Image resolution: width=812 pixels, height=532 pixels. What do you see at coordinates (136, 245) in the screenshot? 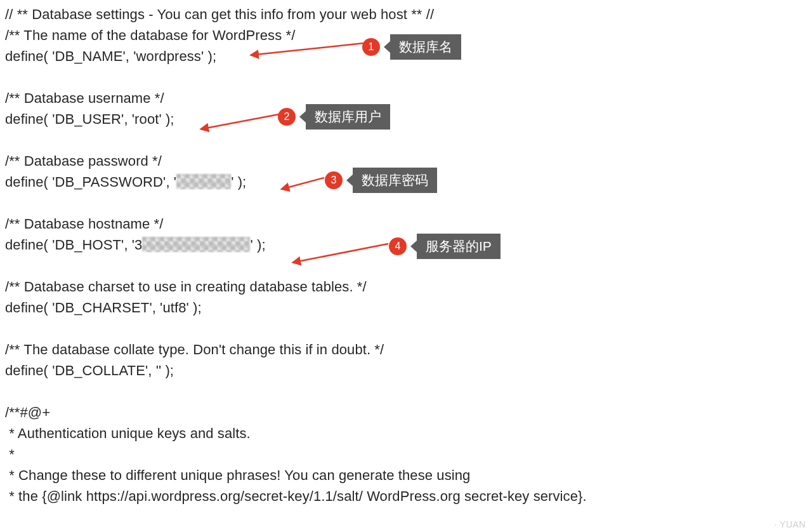
I see `code-line: define( 'DB_HOST', '3' );` at bounding box center [136, 245].